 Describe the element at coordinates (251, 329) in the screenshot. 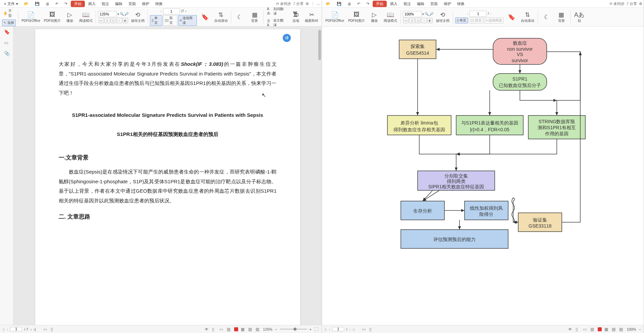

I see `grid2-icon: ▧` at that location.